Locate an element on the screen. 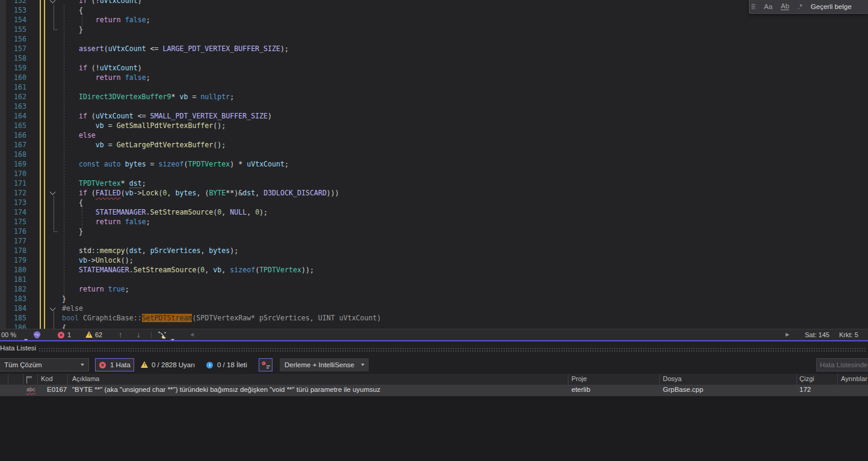  code-line: TPDTVertex* dst; is located at coordinates (465, 183).